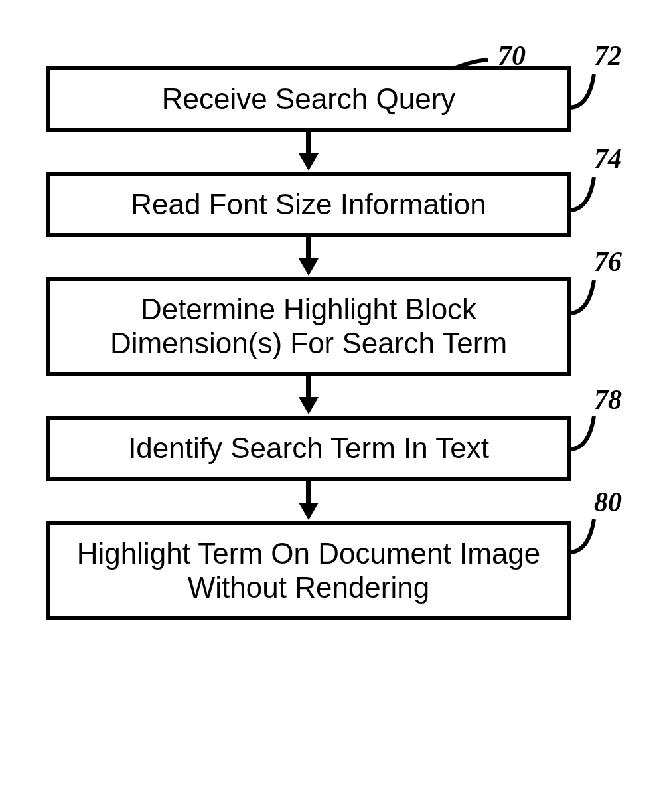 The width and height of the screenshot is (657, 812). Describe the element at coordinates (309, 326) in the screenshot. I see `step-label: Determine Highlight Block Dimension(s) F…` at that location.